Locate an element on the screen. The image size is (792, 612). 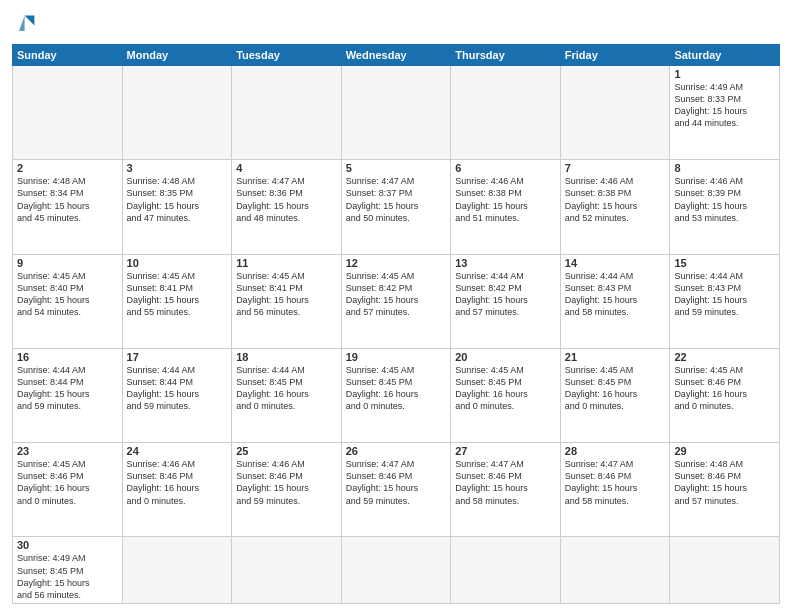
table-row: 24Sunrise: 4:46 AM Sunset: 8:46 PM Dayli… is located at coordinates (177, 490).